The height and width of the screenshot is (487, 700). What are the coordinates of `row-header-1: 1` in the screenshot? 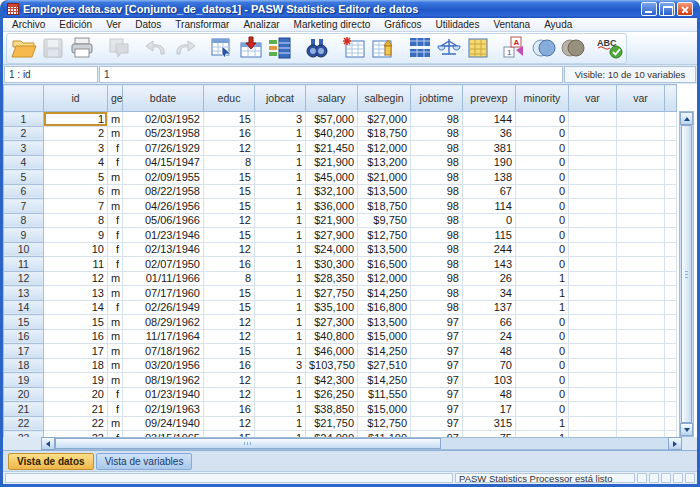 It's located at (24, 120).